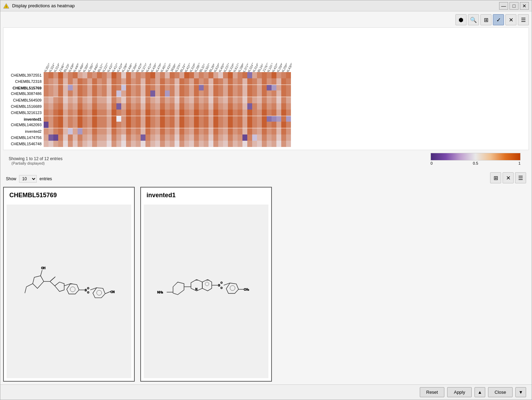  Describe the element at coordinates (473, 20) in the screenshot. I see `search-tool-button: 🔍` at that location.